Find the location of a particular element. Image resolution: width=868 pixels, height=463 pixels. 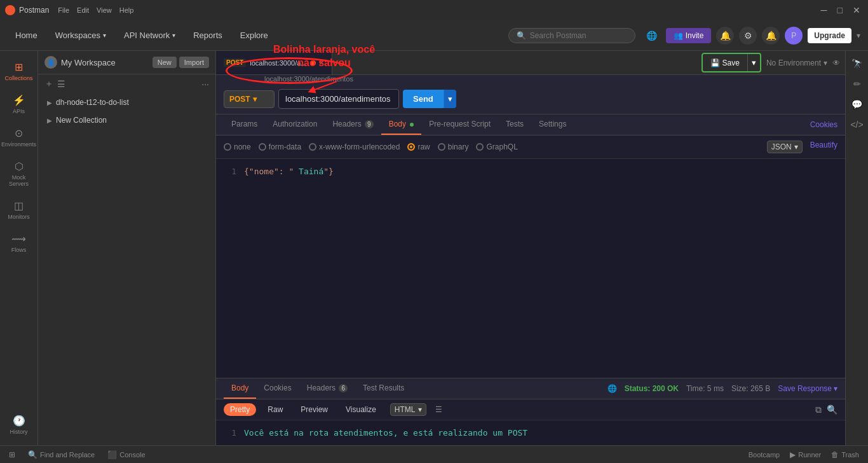

method-selector: POST ▾ is located at coordinates (249, 99).